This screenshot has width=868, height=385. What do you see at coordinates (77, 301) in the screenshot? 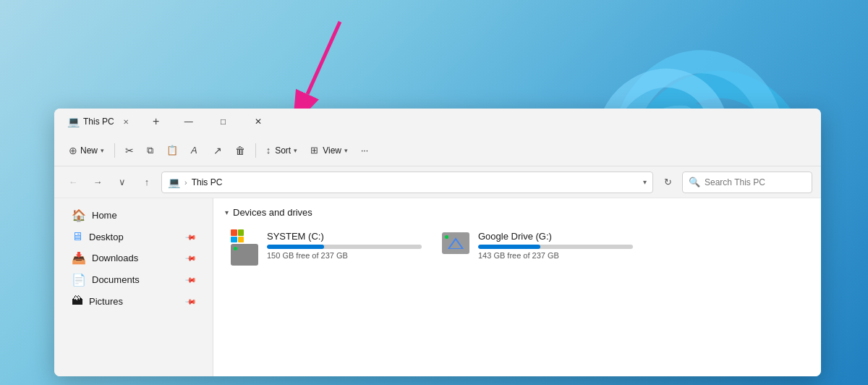
I see `pictures-icon: 🏔` at bounding box center [77, 301].